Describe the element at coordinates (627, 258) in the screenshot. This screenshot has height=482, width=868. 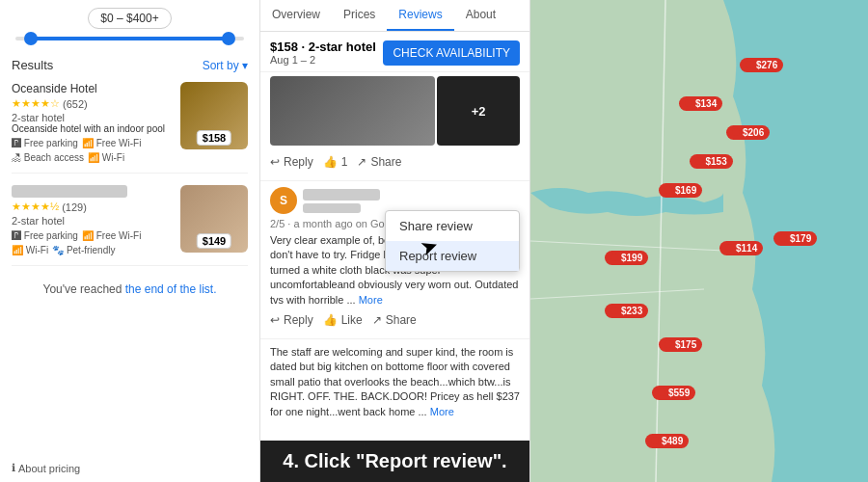
I see `map-pin-199: $199` at that location.